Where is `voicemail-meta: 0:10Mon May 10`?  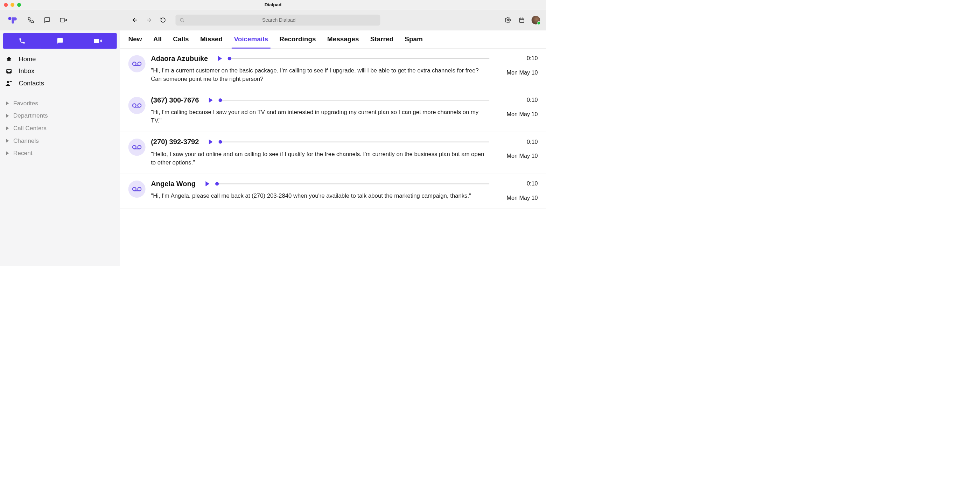 voicemail-meta: 0:10Mon May 10 is located at coordinates (517, 111).